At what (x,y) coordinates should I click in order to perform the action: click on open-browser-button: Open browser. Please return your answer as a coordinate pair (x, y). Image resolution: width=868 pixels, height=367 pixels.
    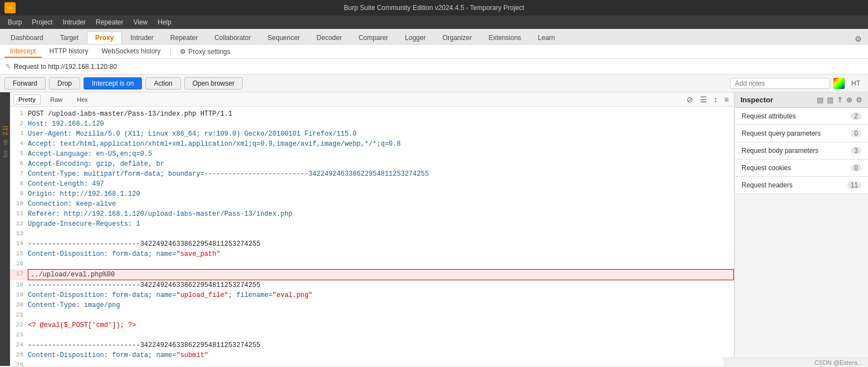
    Looking at the image, I should click on (214, 83).